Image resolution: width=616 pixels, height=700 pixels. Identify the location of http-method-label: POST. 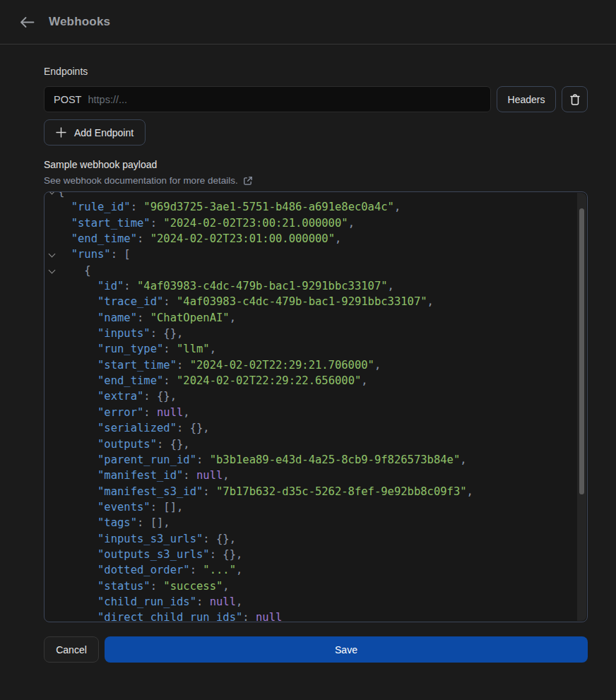
(68, 100).